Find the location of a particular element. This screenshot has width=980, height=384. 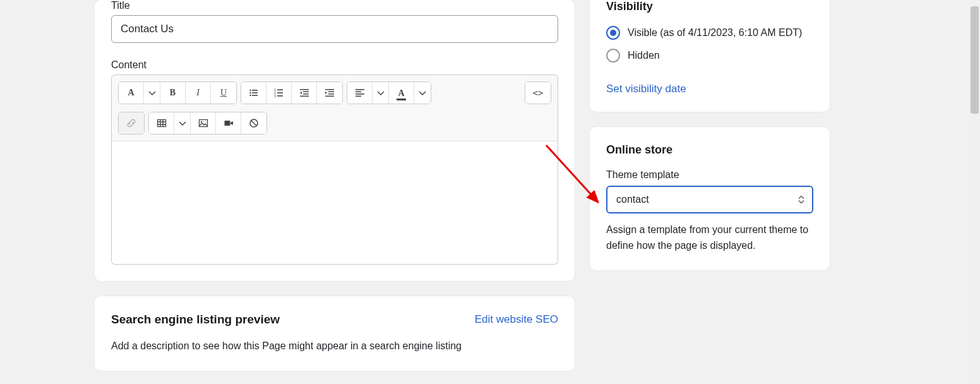

title-label: Title is located at coordinates (335, 6).